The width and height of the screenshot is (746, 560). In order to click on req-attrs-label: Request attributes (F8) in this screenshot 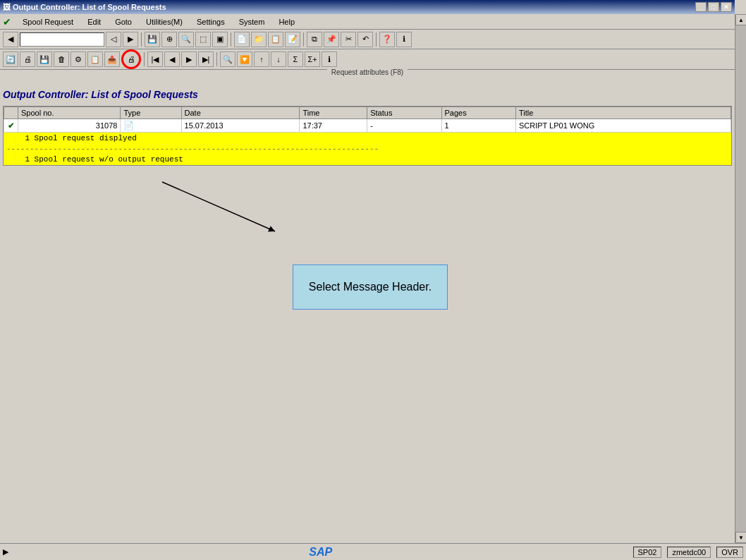, I will do `click(367, 72)`.